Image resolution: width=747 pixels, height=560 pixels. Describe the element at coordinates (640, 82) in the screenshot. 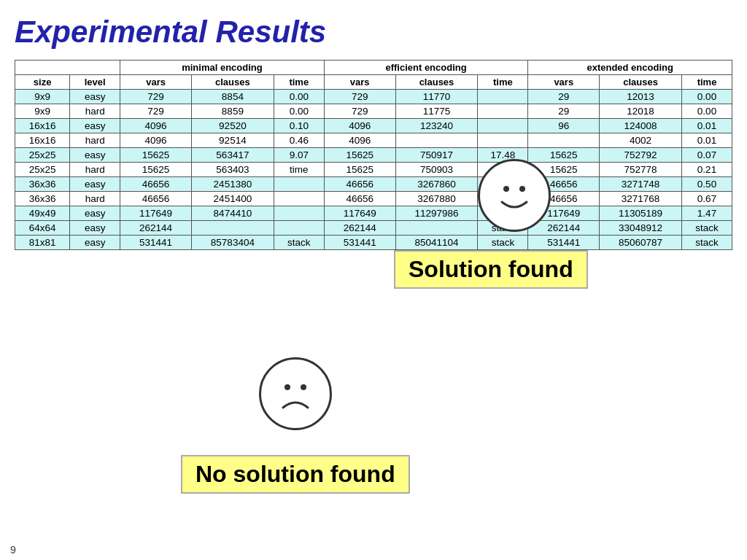

I see `col-ext-clauses-header: clauses` at that location.